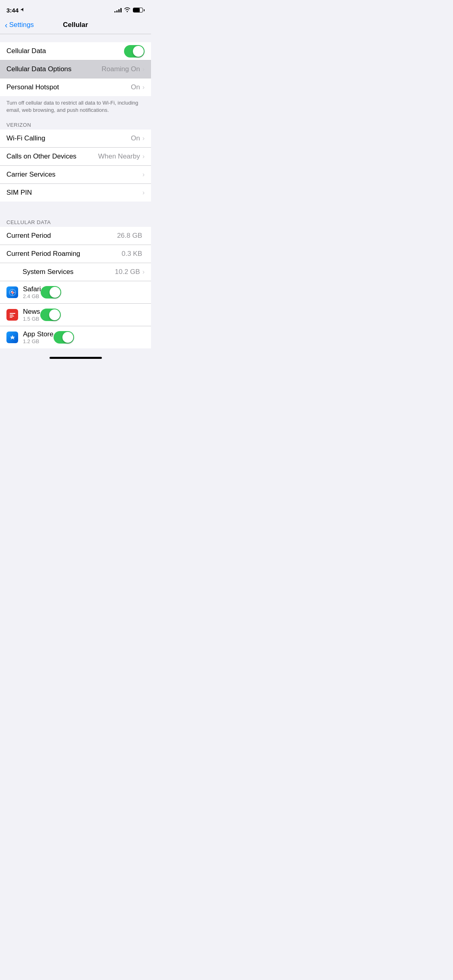 The image size is (453, 980). Describe the element at coordinates (119, 156) in the screenshot. I see `calls-on-other-devices-value: When Nearby` at that location.